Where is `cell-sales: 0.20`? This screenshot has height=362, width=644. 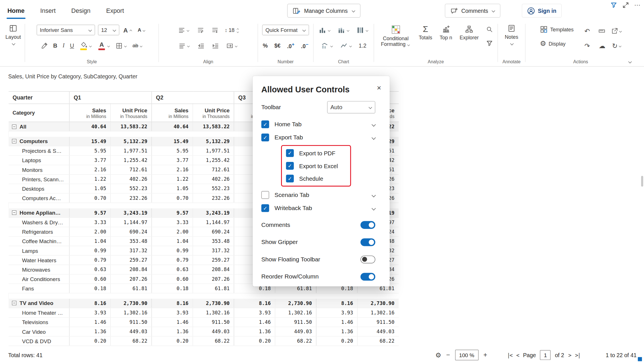
cell-sales: 0.20 is located at coordinates (90, 341).